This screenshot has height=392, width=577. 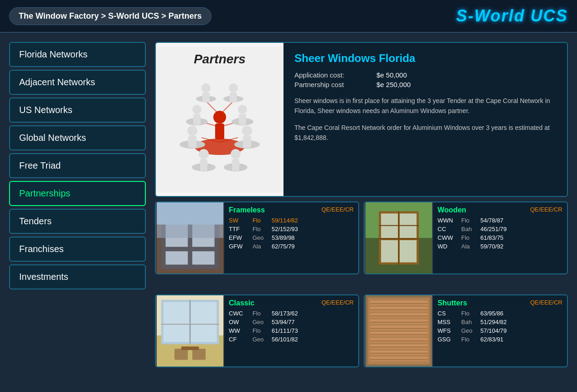 I want to click on shutters-row-0: CS Flo 63/95/86, so click(x=500, y=314).